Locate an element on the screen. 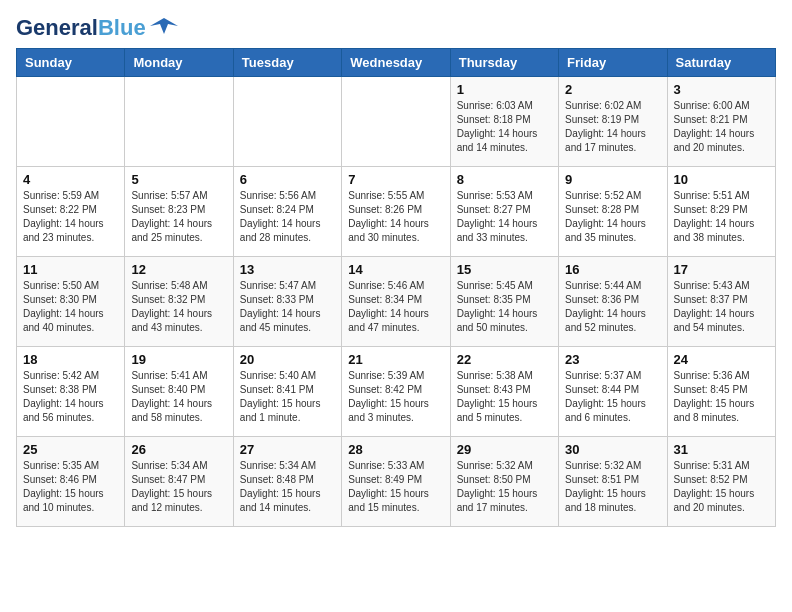 This screenshot has width=792, height=612. day-info: Sunrise: 5:34 AM Sunset: 8:48 PM Dayligh… is located at coordinates (288, 487).